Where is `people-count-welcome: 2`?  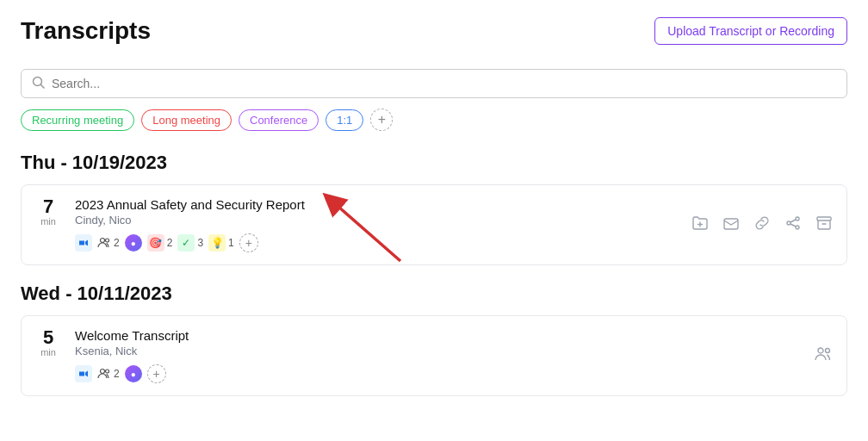 people-count-welcome: 2 is located at coordinates (117, 374).